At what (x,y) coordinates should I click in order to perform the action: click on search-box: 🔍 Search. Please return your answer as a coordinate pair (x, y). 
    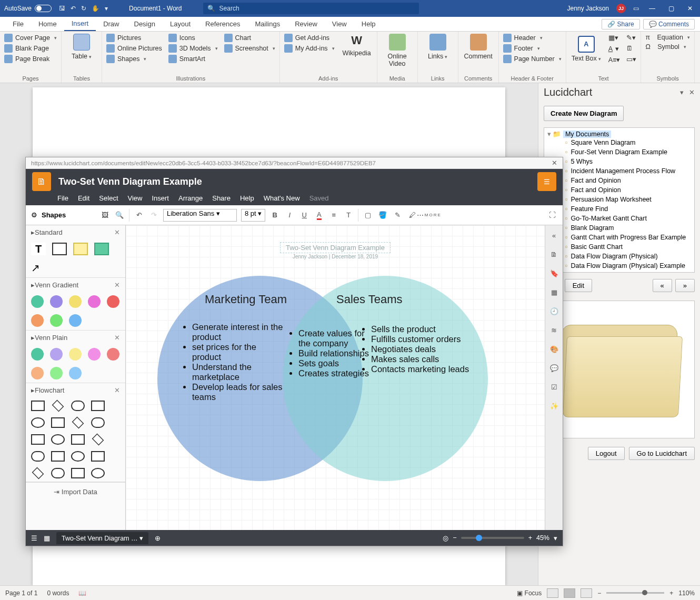
    Looking at the image, I should click on (311, 8).